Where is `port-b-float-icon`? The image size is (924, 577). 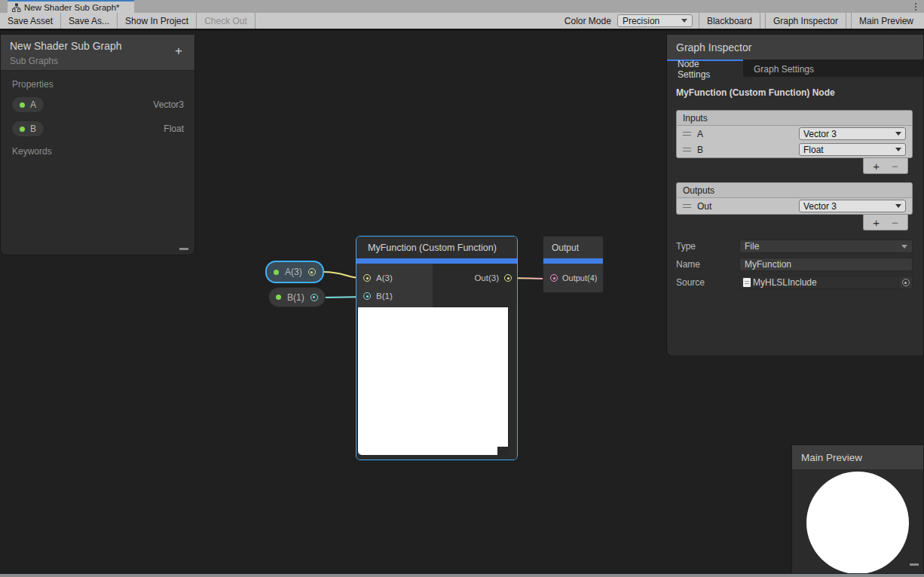 port-b-float-icon is located at coordinates (314, 298).